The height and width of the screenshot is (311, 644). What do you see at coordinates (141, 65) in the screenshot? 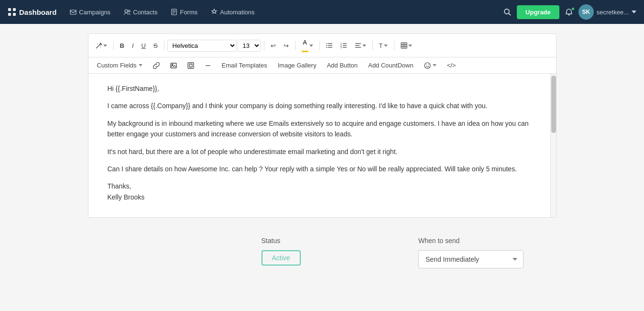
I see `custom-fields-chevron-icon` at bounding box center [141, 65].